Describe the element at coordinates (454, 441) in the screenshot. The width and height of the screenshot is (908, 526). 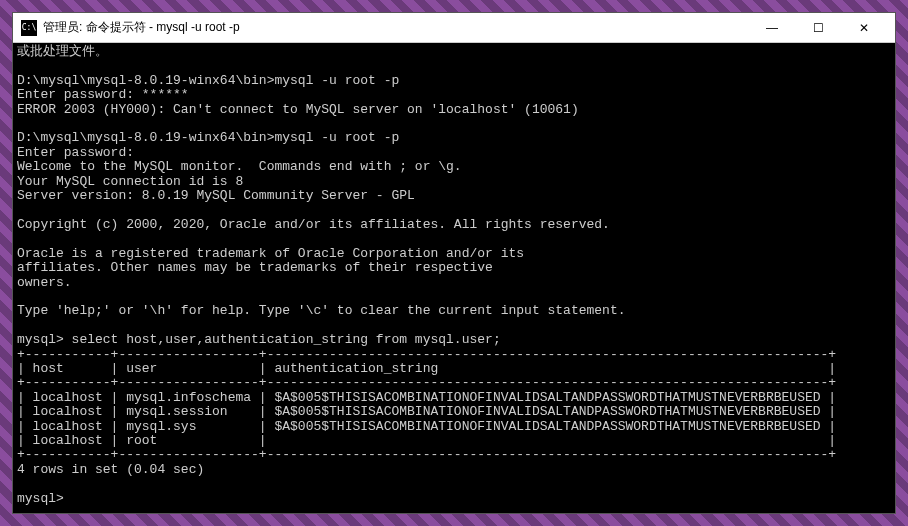
I see `terminal-line: | localhost | root | |` at that location.